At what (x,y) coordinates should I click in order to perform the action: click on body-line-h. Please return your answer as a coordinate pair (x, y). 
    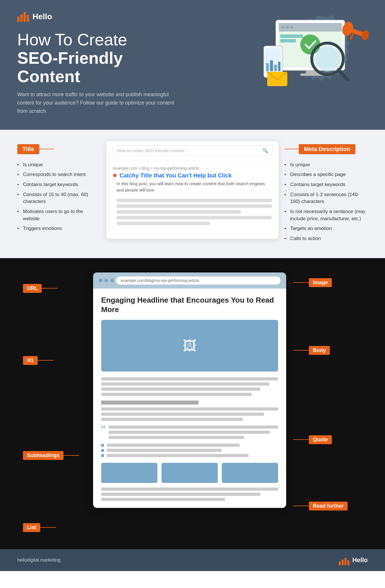
    Looking at the image, I should click on (301, 350).